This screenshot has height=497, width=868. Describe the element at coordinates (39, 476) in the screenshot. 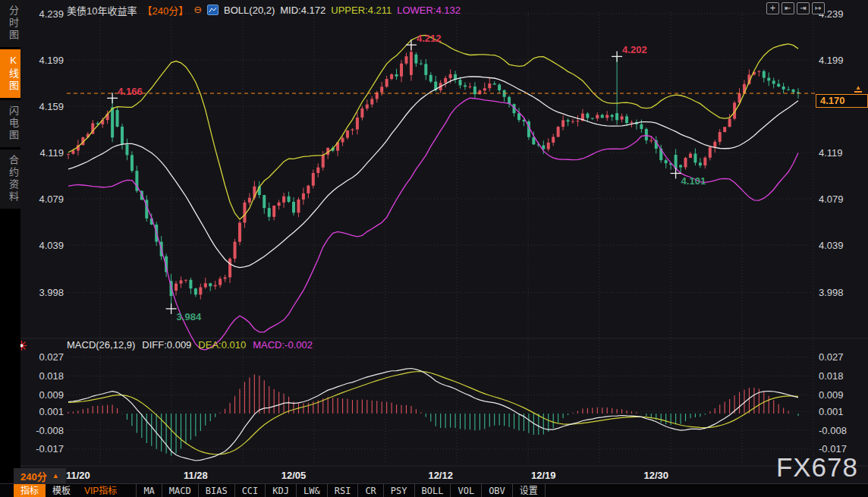

I see `period-selector: 240分 ▲` at that location.